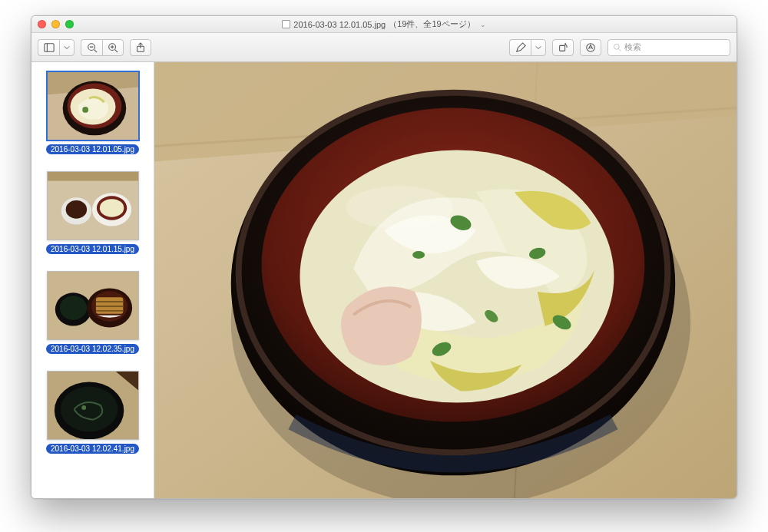 The image size is (768, 532). What do you see at coordinates (432, 25) in the screenshot?
I see `title-meta: （19件、全19ページ）` at bounding box center [432, 25].